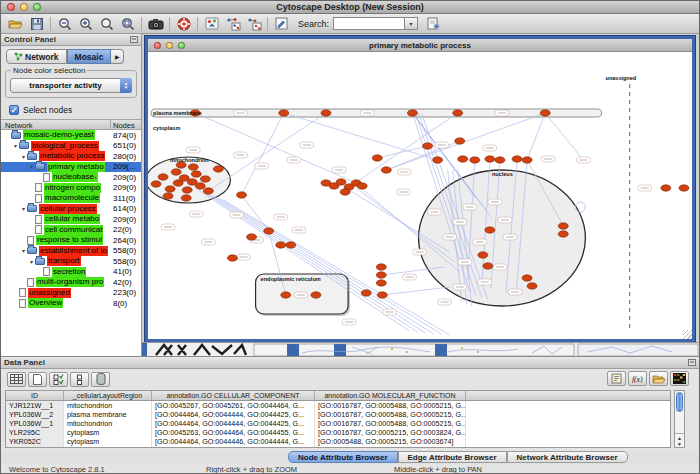  What do you see at coordinates (232, 24) in the screenshot?
I see `layout-icon` at bounding box center [232, 24].